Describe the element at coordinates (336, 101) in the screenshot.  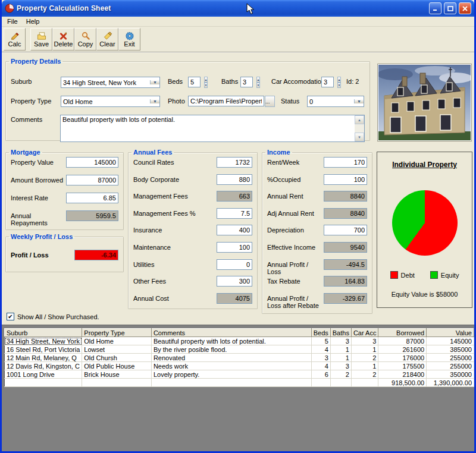
I see `status-combobox: 0 ▼` at that location.